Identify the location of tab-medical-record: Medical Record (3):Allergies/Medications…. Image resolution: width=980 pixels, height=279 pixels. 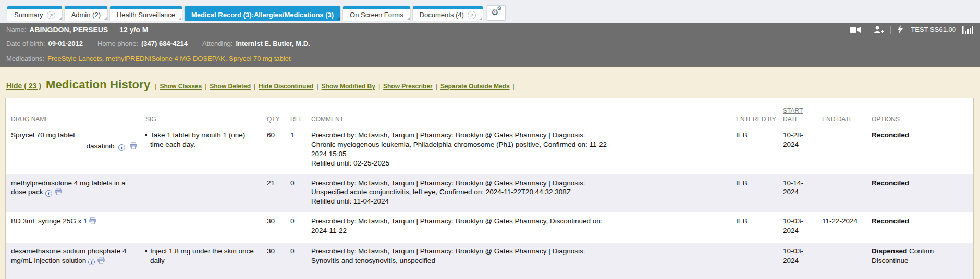
(263, 14).